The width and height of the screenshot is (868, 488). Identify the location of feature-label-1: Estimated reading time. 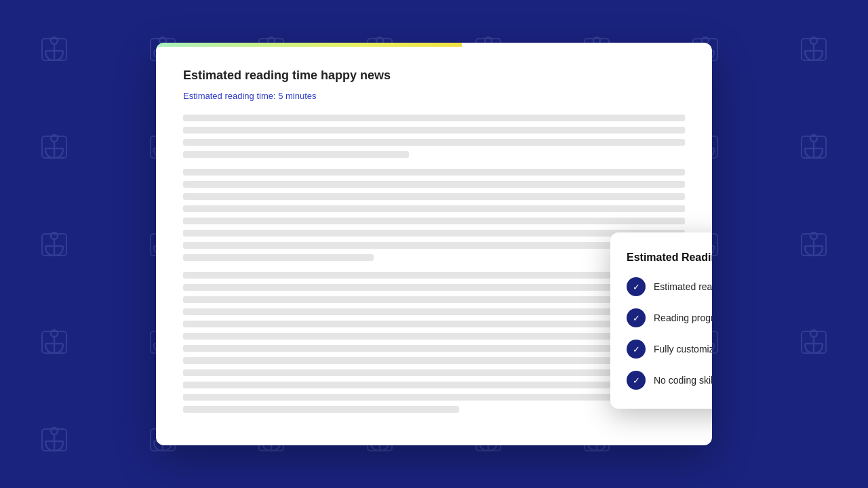
(683, 287).